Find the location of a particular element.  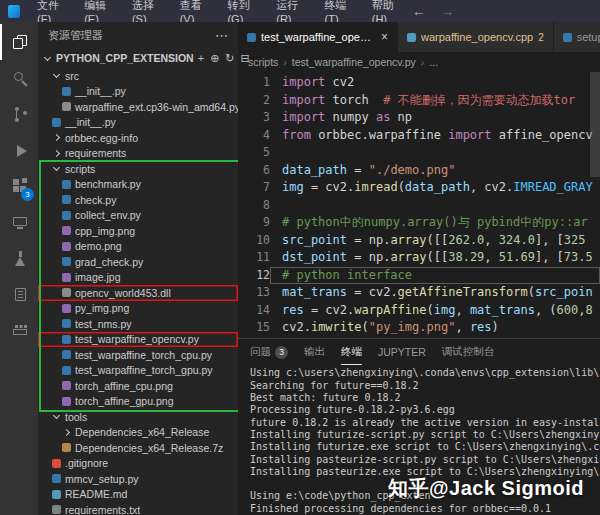

activity-debug-button is located at coordinates (19, 150).